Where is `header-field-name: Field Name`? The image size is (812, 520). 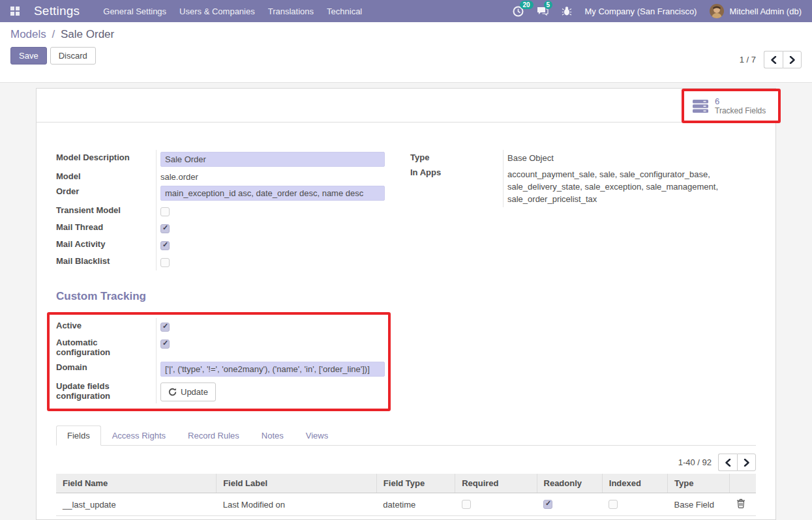
header-field-name: Field Name is located at coordinates (136, 484).